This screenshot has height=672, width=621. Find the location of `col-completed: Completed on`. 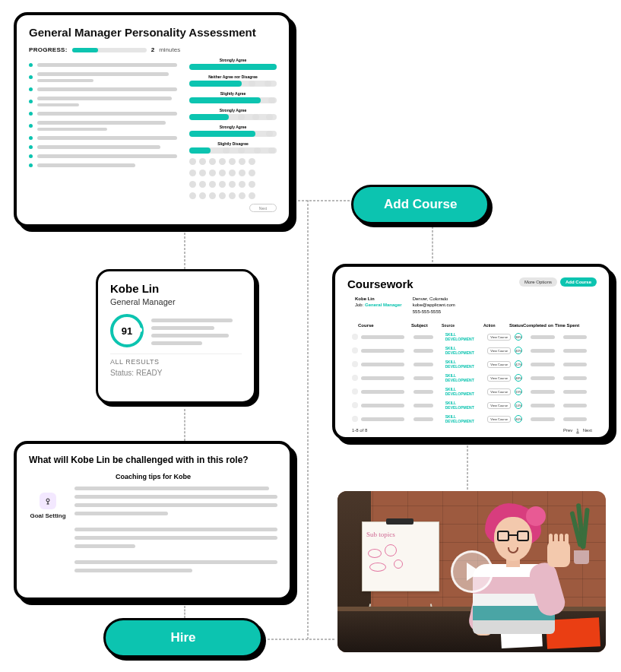

col-completed: Completed on is located at coordinates (539, 325).